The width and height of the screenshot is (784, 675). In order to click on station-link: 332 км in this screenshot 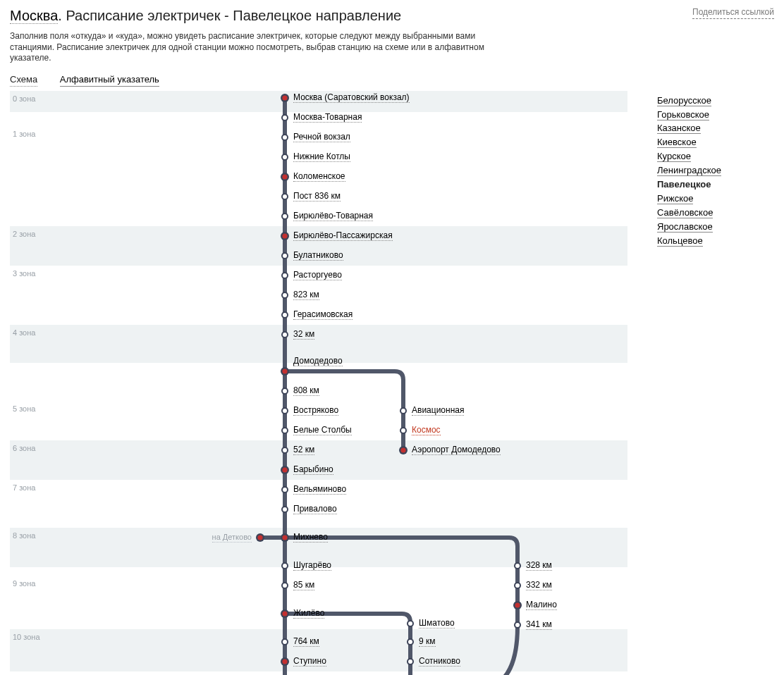, I will do `click(539, 586)`.